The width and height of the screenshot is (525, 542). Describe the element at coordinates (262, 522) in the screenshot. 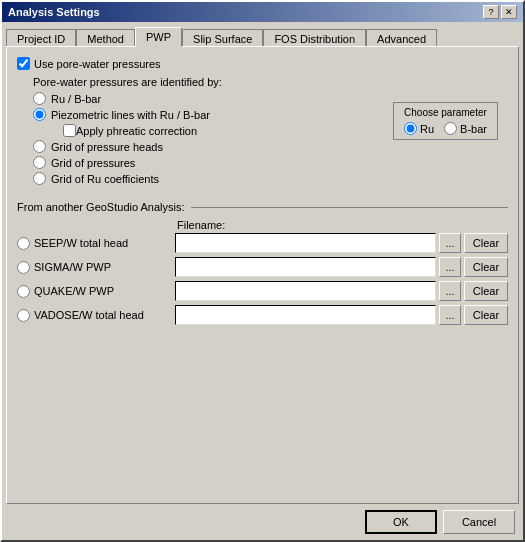

I see `bottom-bar: OK Cancel` at that location.